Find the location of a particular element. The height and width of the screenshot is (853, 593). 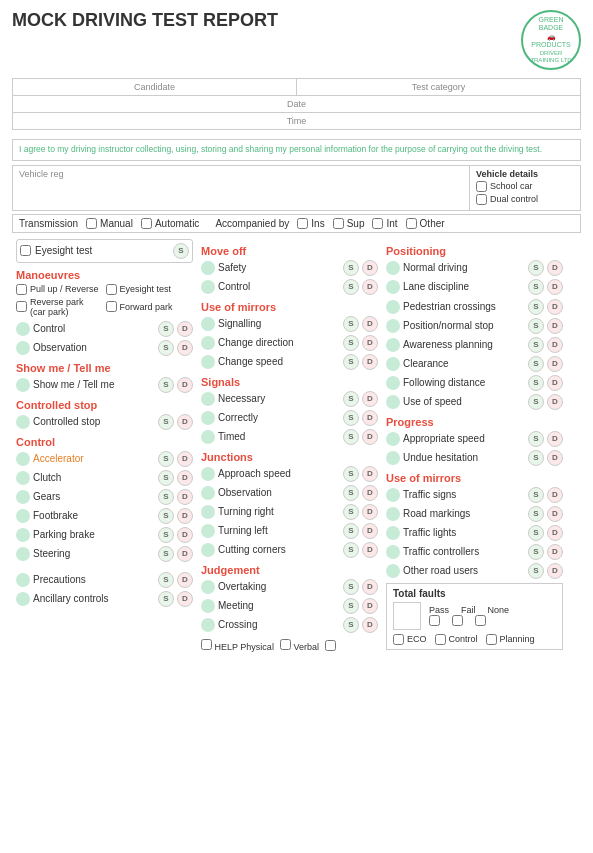

verbal-option: Verbal is located at coordinates (300, 646).